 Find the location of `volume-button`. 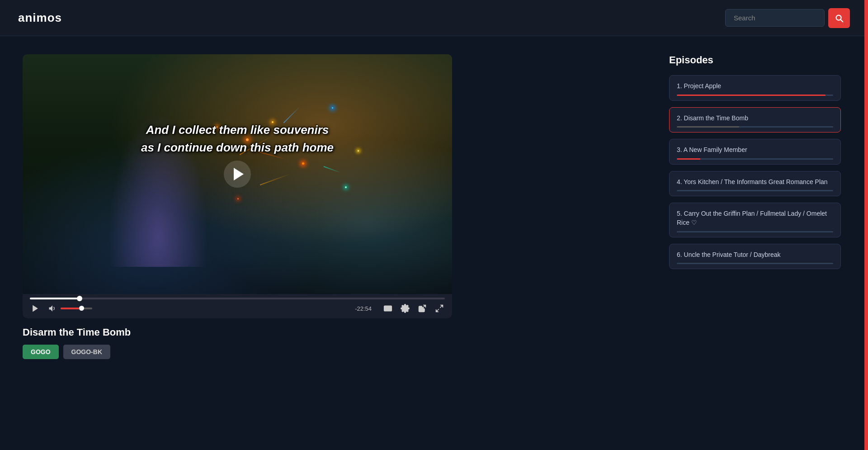

volume-button is located at coordinates (52, 308).